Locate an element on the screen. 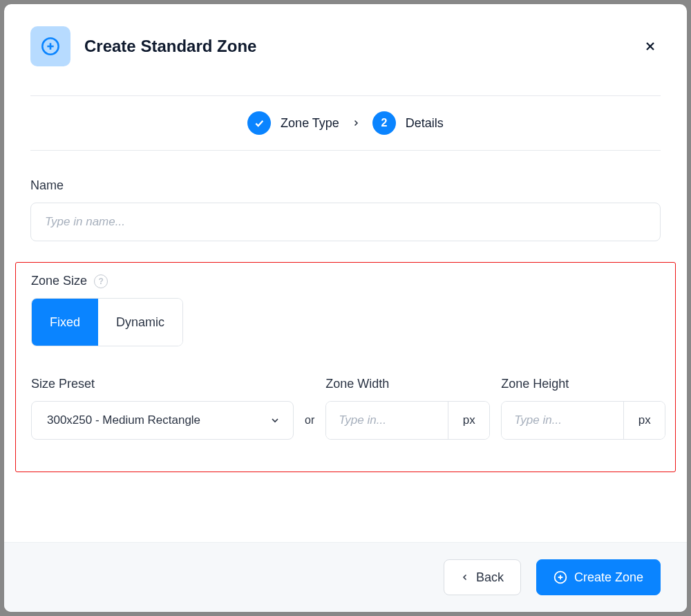  zone-width-input-wrap: px is located at coordinates (408, 420).